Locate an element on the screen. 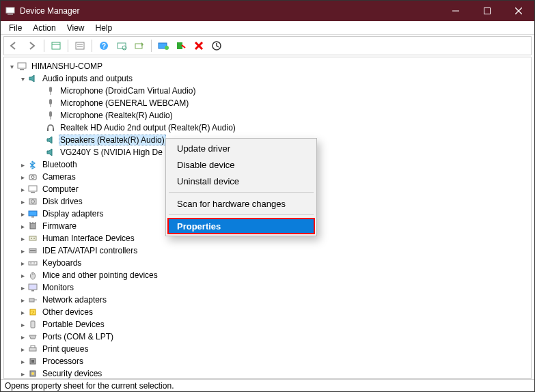 Image resolution: width=535 pixels, height=392 pixels. tree-category: ▸Security devices is located at coordinates (268, 373).